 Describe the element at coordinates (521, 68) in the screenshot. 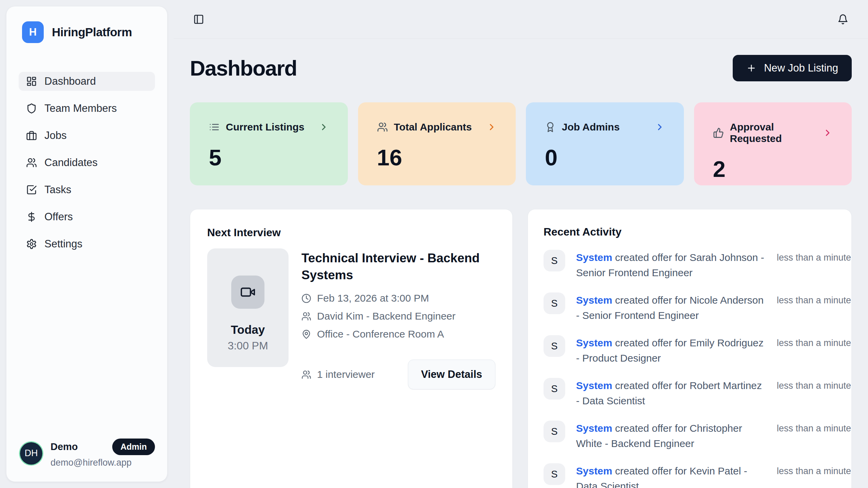

I see `page-header: Dashboard New Job Listing` at that location.